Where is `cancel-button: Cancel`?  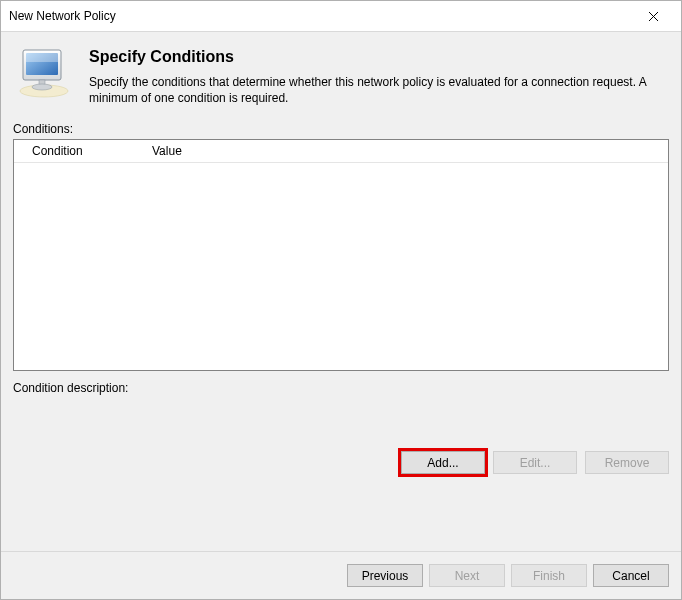 cancel-button: Cancel is located at coordinates (631, 576).